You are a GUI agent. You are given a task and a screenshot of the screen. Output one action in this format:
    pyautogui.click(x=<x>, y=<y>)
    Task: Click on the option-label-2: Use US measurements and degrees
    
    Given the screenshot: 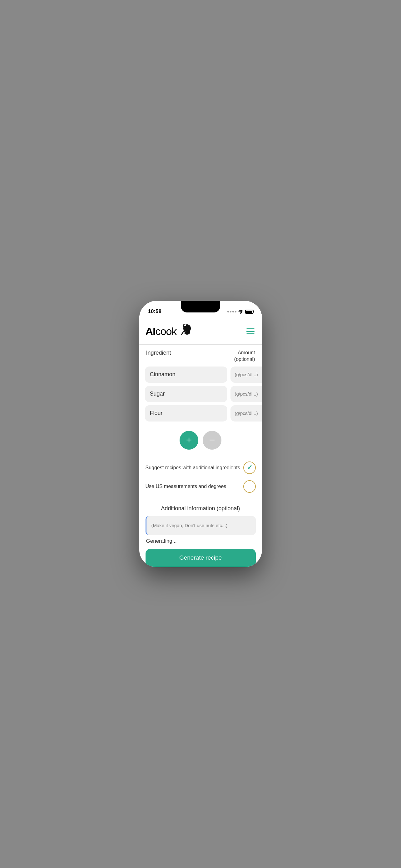 What is the action you would take?
    pyautogui.click(x=195, y=487)
    